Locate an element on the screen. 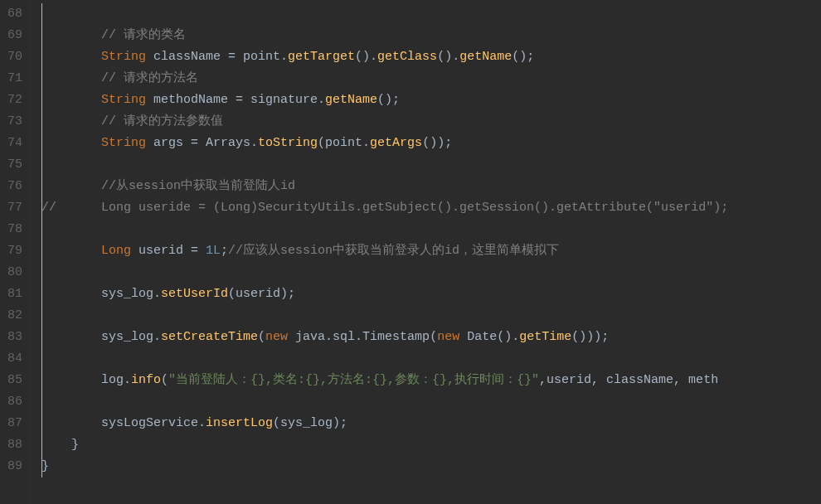 The height and width of the screenshot is (504, 821). code-token: // 请求的类名 is located at coordinates (143, 35).